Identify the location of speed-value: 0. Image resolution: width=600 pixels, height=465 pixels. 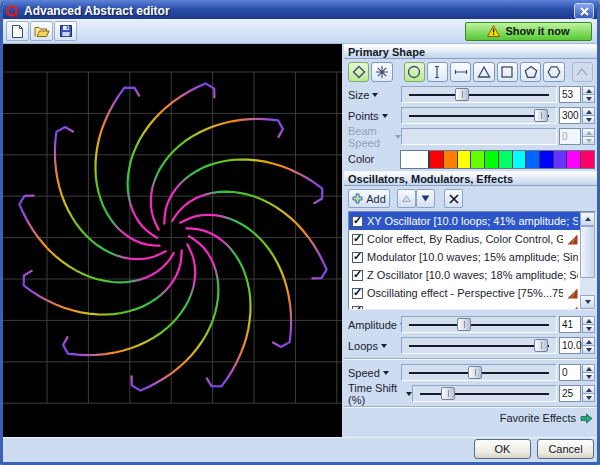
(570, 372).